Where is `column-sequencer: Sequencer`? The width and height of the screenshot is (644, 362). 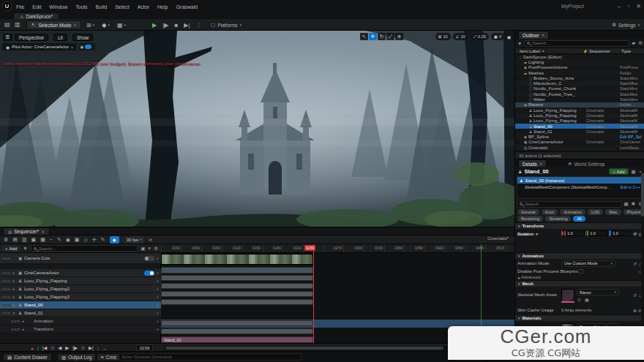
column-sequencer: Sequencer is located at coordinates (605, 51).